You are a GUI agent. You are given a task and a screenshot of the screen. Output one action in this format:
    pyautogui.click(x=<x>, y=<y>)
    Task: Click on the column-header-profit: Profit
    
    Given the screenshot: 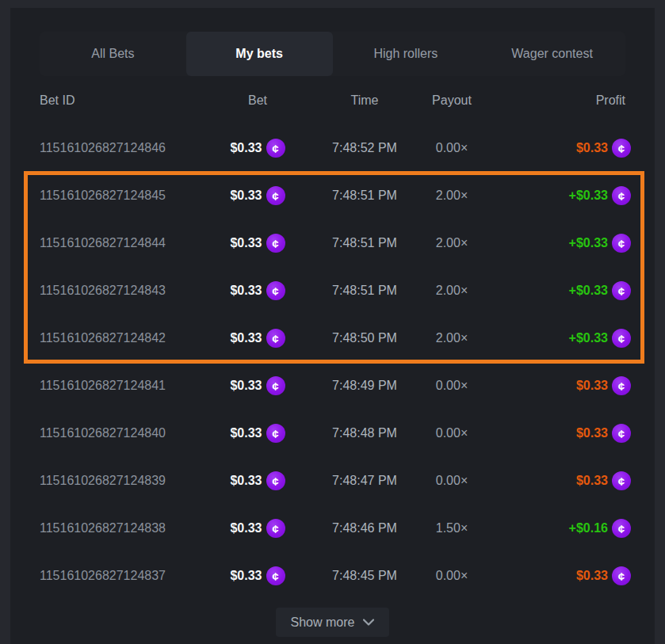 What is the action you would take?
    pyautogui.click(x=552, y=101)
    